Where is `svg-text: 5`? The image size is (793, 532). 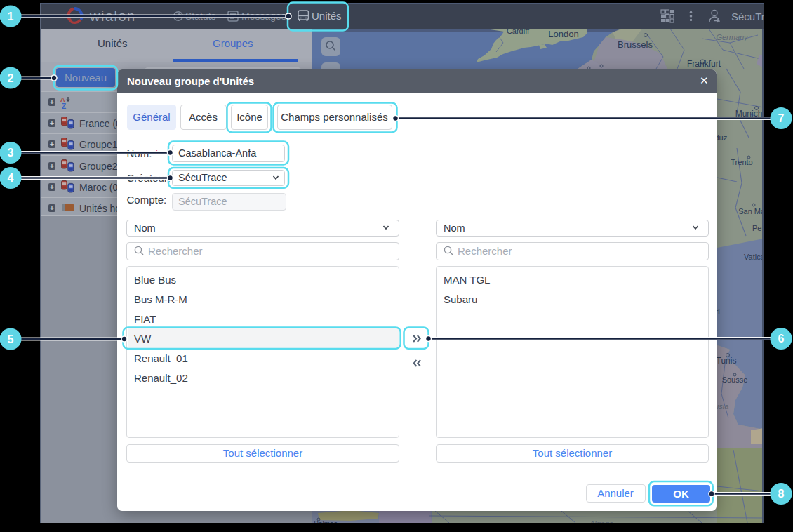
svg-text: 5 is located at coordinates (11, 340).